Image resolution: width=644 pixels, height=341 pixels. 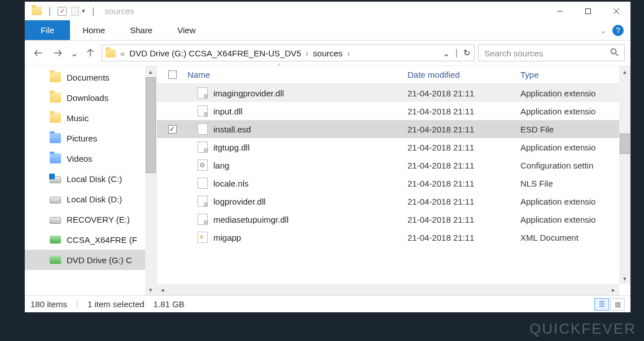 What do you see at coordinates (90, 179) in the screenshot?
I see `nav-item: Local Disk (C:)` at bounding box center [90, 179].